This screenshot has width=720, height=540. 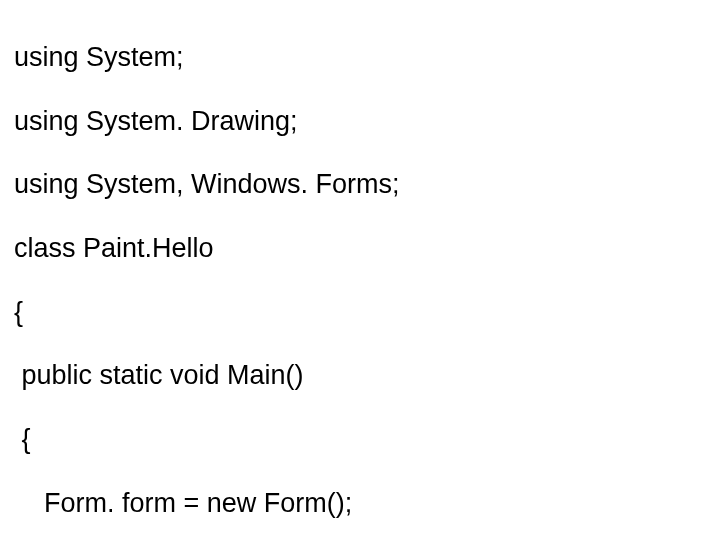 I want to click on code-line: using System. Drawing;, so click(x=360, y=122).